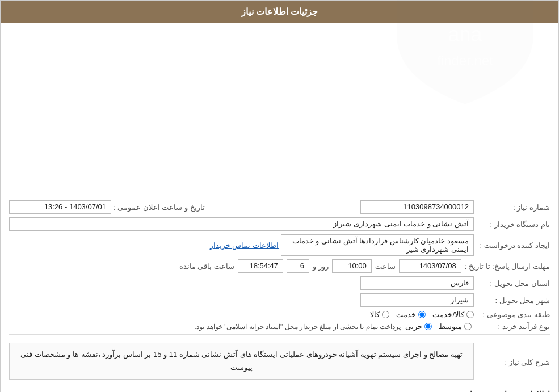 The width and height of the screenshot is (559, 392). What do you see at coordinates (207, 267) in the screenshot?
I see `remaining-label: ساعت باقی مانده` at bounding box center [207, 267].